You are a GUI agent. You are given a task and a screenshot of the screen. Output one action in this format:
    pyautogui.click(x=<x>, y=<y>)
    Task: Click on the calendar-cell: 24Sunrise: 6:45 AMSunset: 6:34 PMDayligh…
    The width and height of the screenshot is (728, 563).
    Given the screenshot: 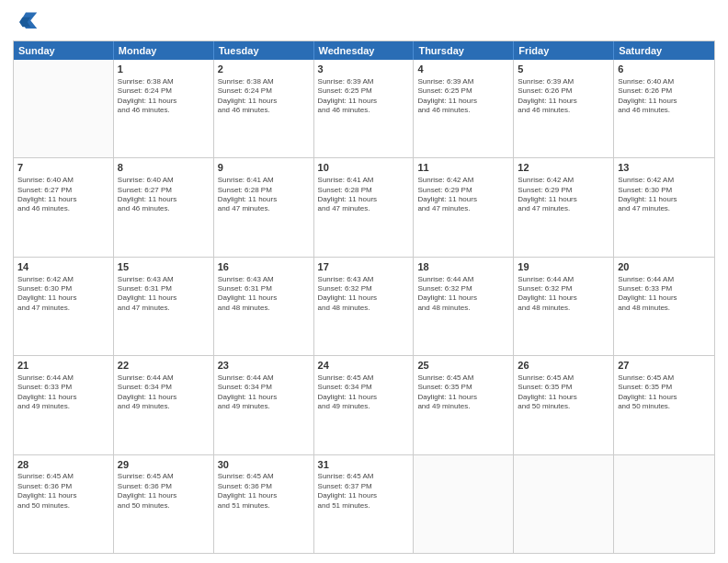 What is the action you would take?
    pyautogui.click(x=364, y=405)
    